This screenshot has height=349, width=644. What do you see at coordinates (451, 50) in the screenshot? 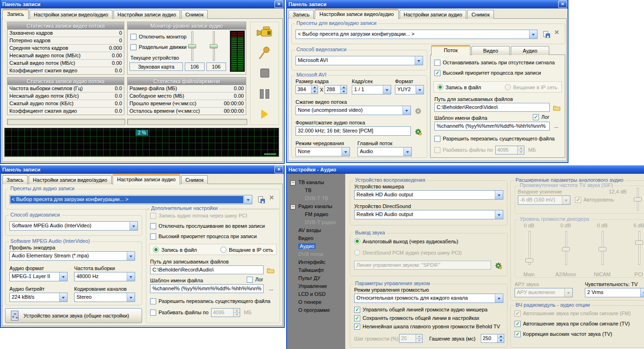
I see `subtab-stream: Поток` at bounding box center [451, 50].